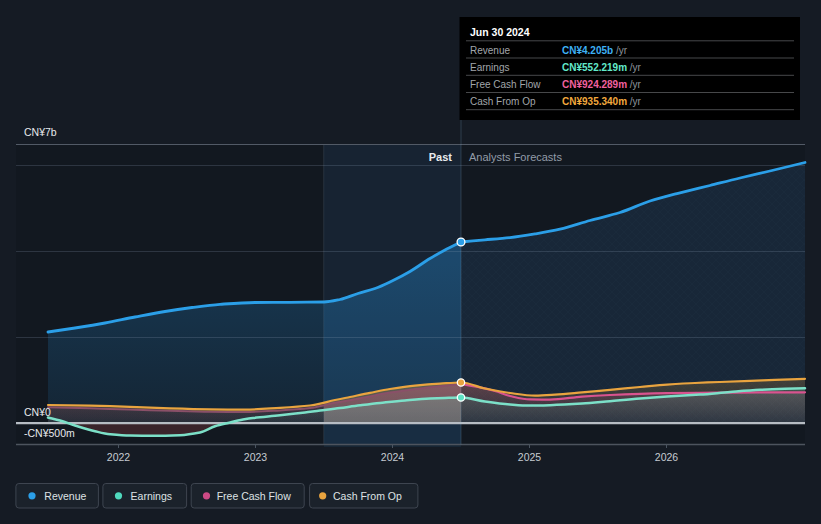 This screenshot has height=524, width=821. Describe the element at coordinates (500, 32) in the screenshot. I see `svg-text: Jun 30 2024` at that location.